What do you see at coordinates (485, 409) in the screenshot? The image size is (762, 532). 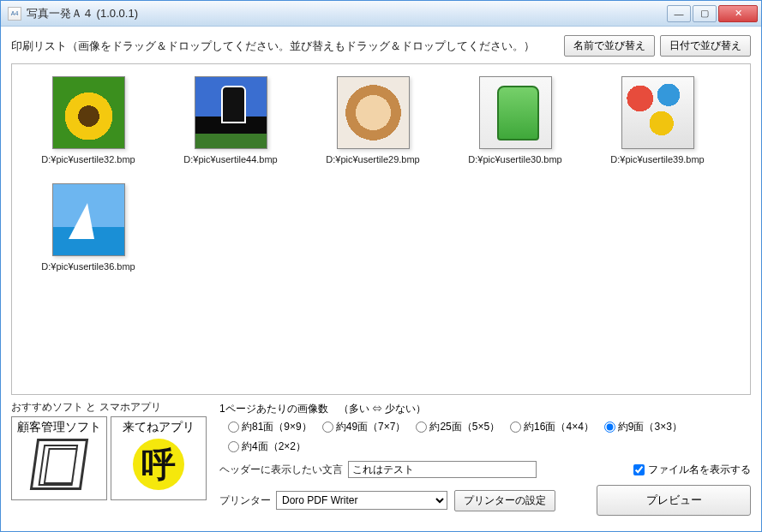 I see `per-page-label: 1ページあたりの画像数 （多い ⇔ 少ない）` at bounding box center [485, 409].